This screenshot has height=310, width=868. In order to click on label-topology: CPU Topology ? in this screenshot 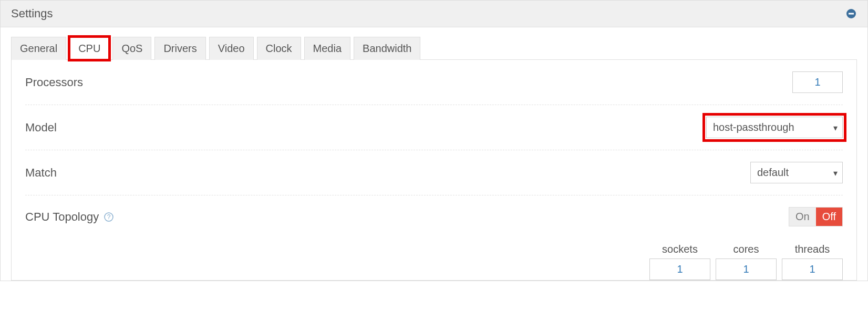, I will do `click(69, 217)`.